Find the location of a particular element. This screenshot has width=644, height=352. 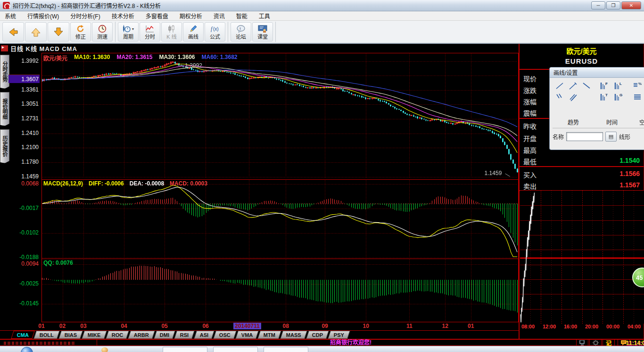

toolbar-button-周期: ▼周期 is located at coordinates (128, 32).